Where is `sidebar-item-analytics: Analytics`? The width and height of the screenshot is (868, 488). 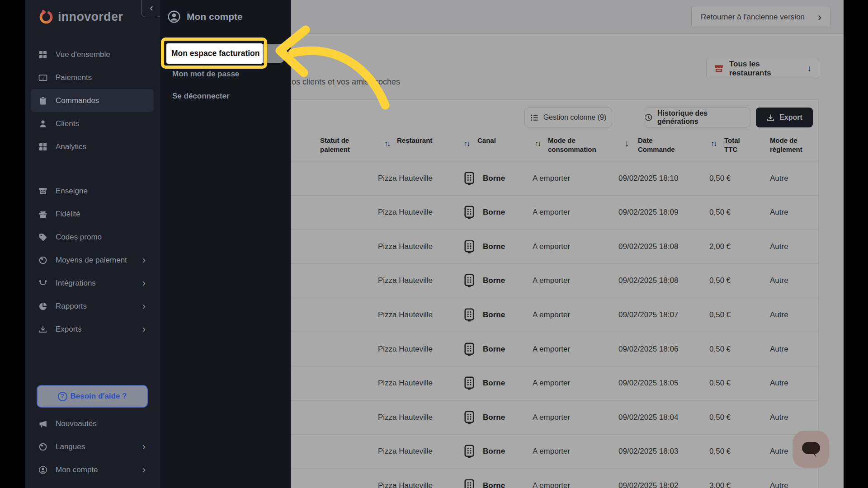 sidebar-item-analytics: Analytics is located at coordinates (92, 146).